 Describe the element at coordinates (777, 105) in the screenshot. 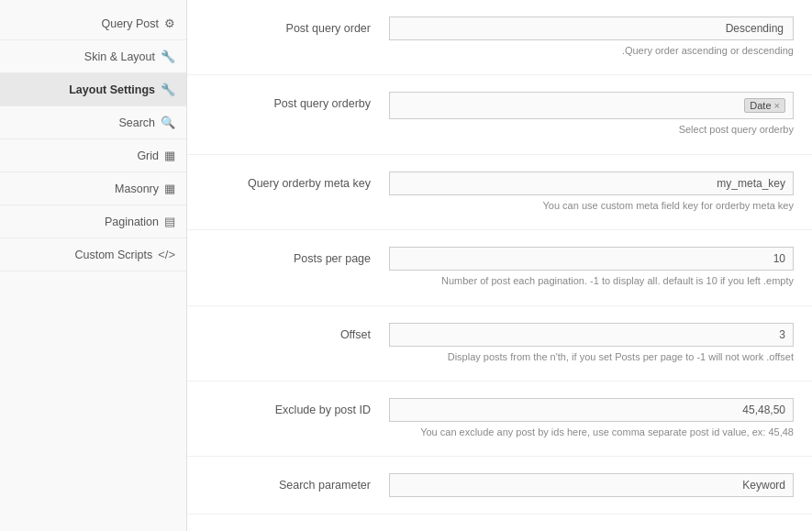

I see `tag-remove-button: ×` at that location.